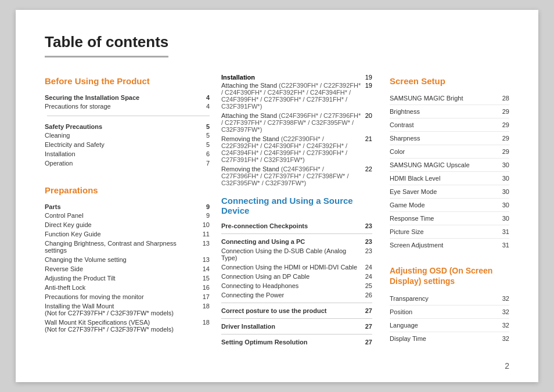  What do you see at coordinates (292, 286) in the screenshot?
I see `toc-item-label: Connecting to Headphones` at bounding box center [292, 286].